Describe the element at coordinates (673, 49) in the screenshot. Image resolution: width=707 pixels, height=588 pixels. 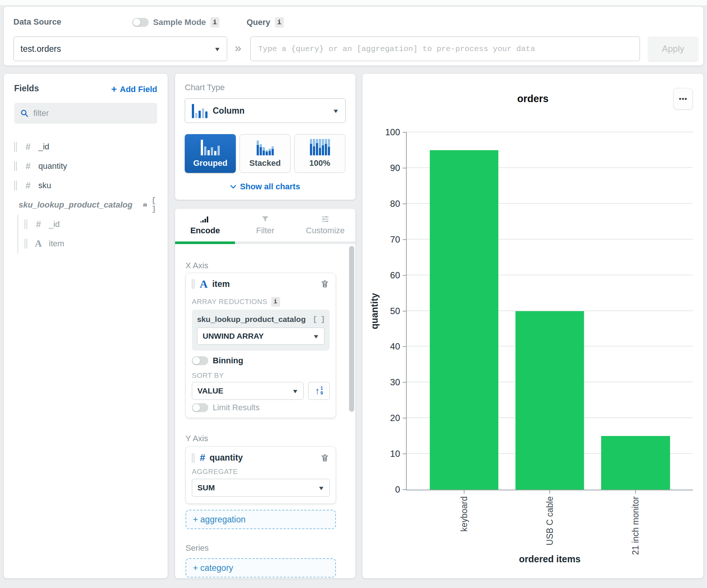
I see `apply-button: Apply` at that location.